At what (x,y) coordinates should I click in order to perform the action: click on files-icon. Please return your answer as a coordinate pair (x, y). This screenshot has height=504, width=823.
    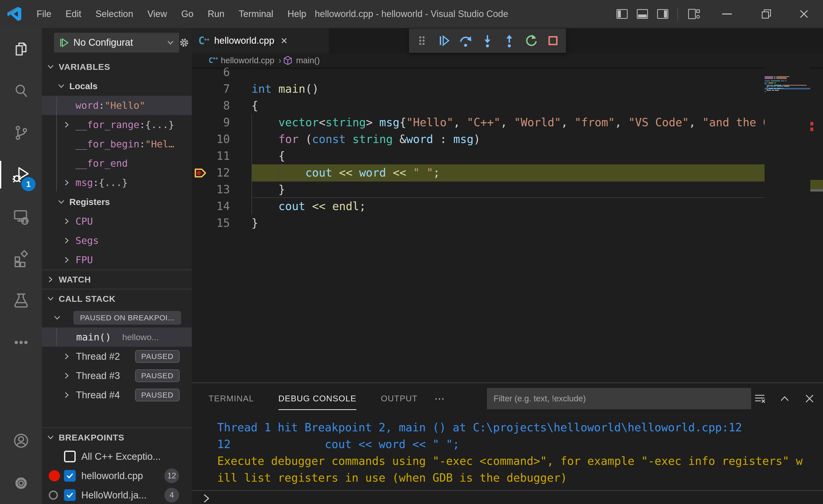
    Looking at the image, I should click on (21, 49).